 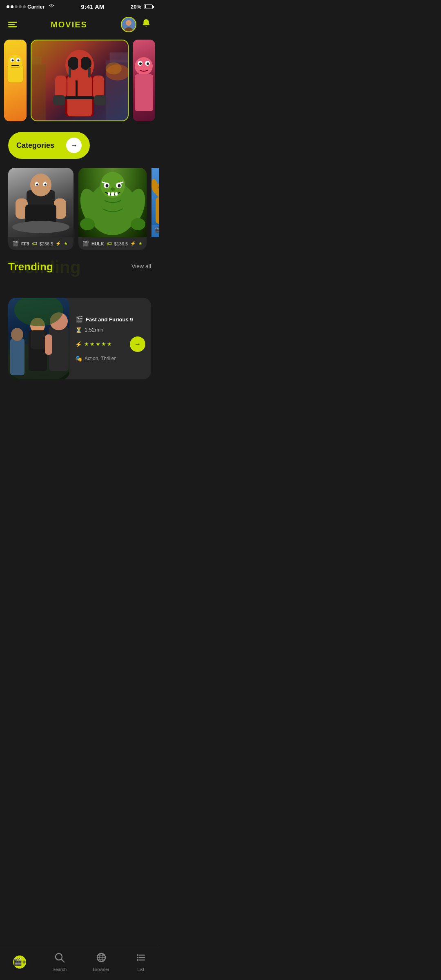 I want to click on carousel-card-main, so click(x=80, y=80).